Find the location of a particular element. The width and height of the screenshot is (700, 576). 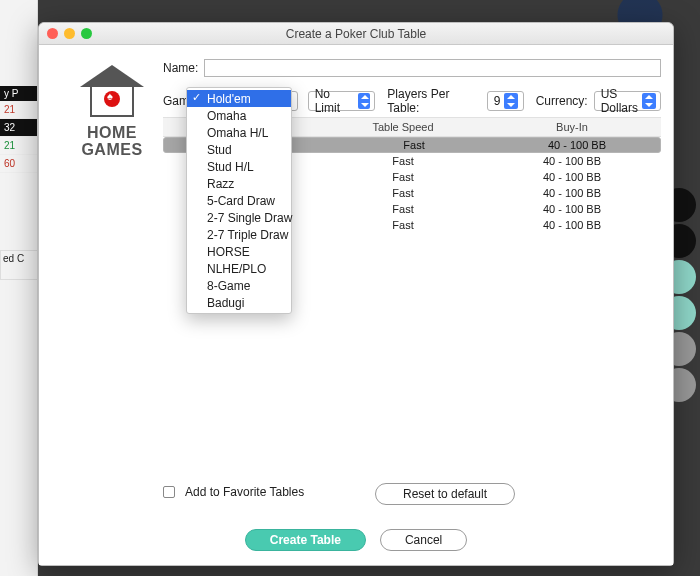

currency-select-value: US Dollars is located at coordinates (620, 101).